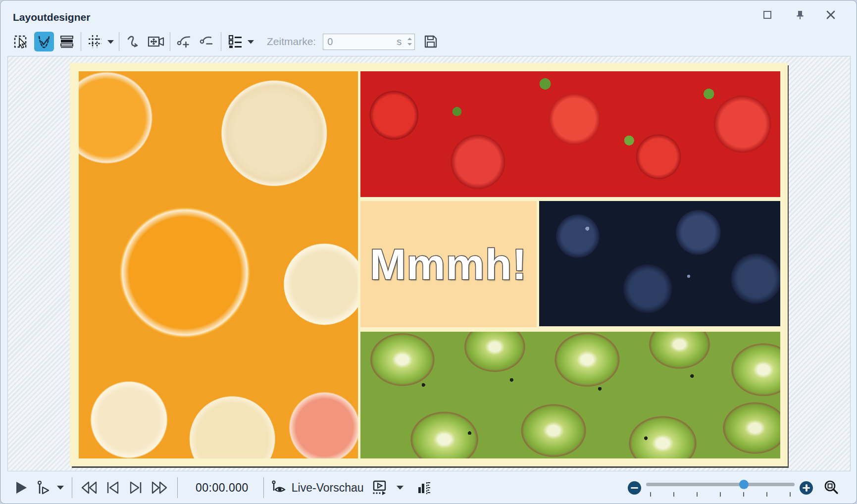 This screenshot has height=504, width=857. Describe the element at coordinates (431, 42) in the screenshot. I see `save-icon` at that location.